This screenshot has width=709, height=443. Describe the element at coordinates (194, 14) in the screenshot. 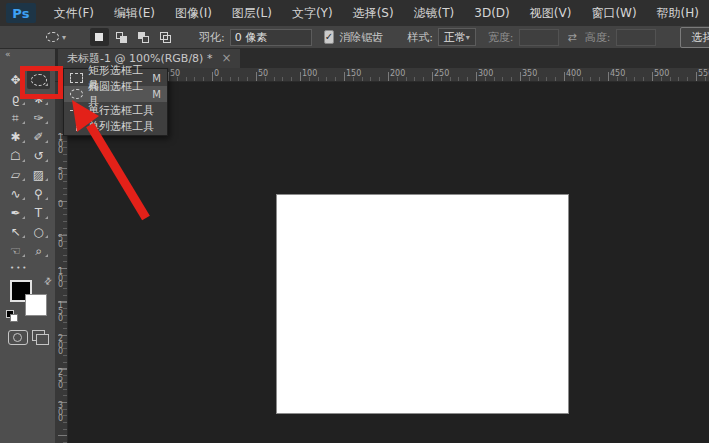

I see `menu-item-2: 图像(I)` at that location.